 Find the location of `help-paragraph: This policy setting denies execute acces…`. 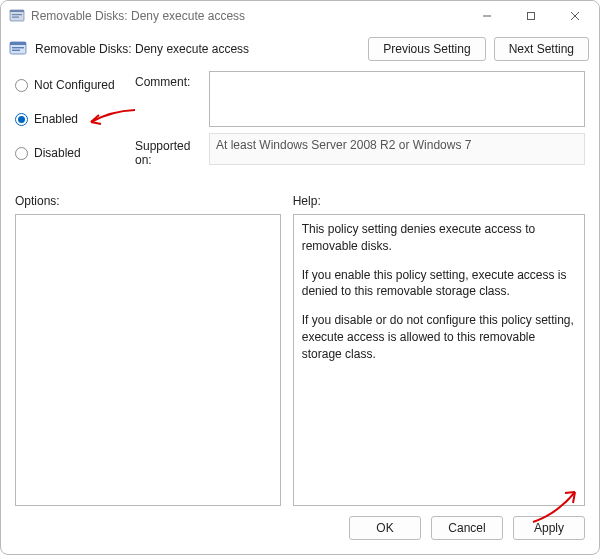

help-paragraph: This policy setting denies execute acces… is located at coordinates (439, 238).